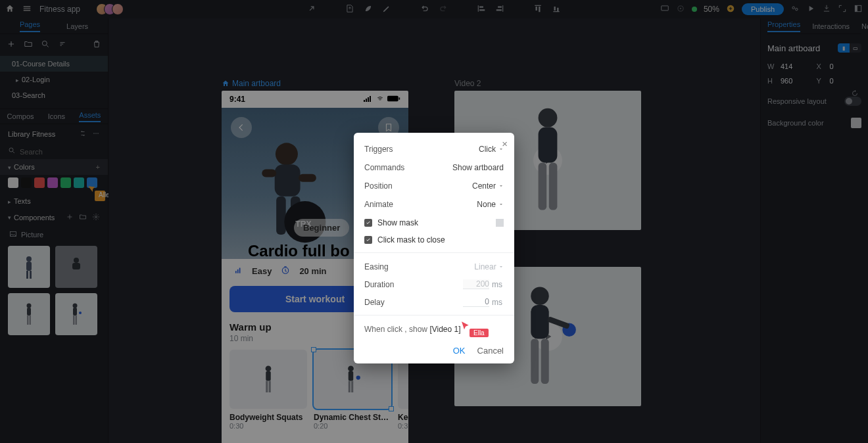 The width and height of the screenshot is (868, 443). Describe the element at coordinates (54, 235) in the screenshot. I see `picture-group: Picture` at that location.